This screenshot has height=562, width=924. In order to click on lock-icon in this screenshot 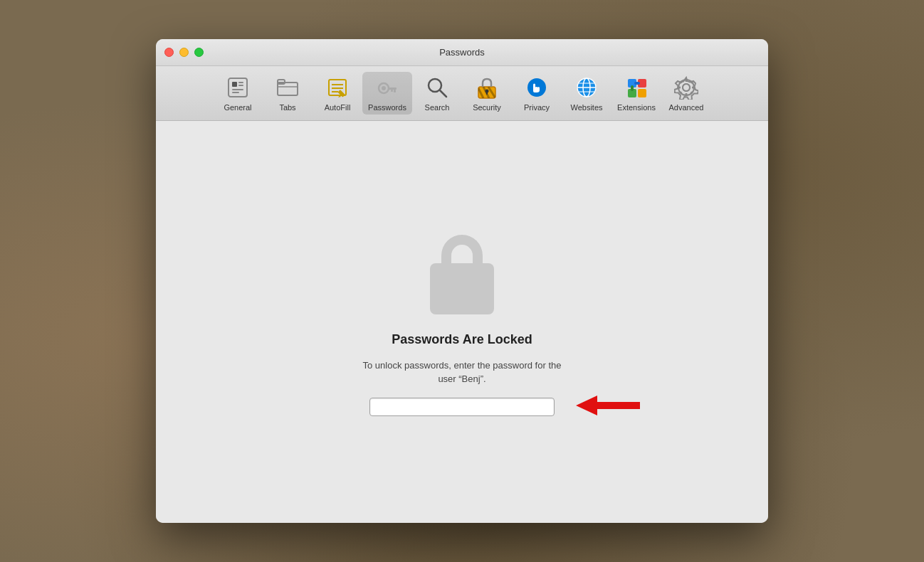, I will do `click(462, 275)`.